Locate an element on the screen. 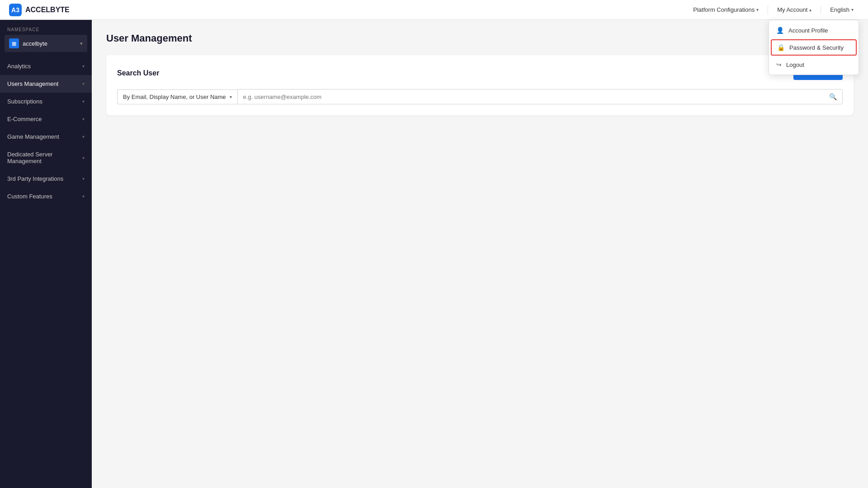 Image resolution: width=868 pixels, height=488 pixels. sidebar-item-game-management: Game Management ▾ is located at coordinates (46, 136).